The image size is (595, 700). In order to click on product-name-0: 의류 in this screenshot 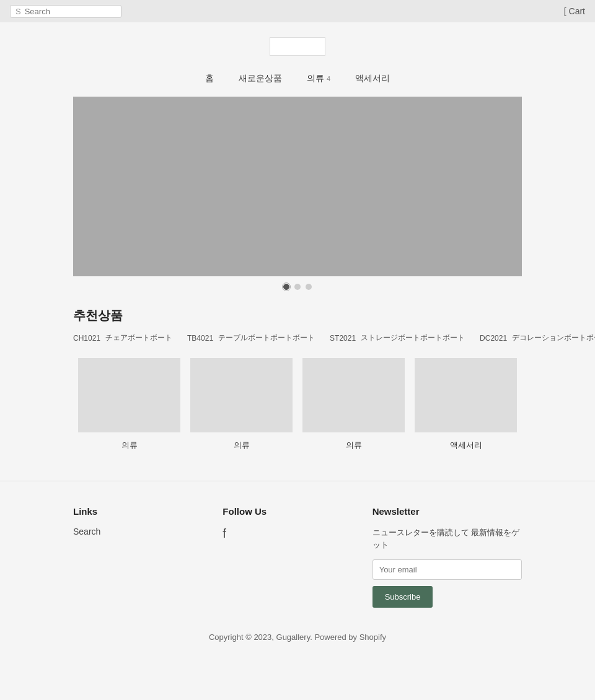, I will do `click(130, 445)`.